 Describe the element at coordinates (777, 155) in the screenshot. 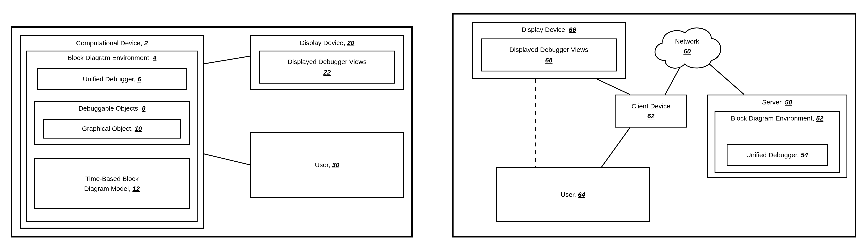

I see `unified-debugger-title-right: Unified Debugger, 54` at that location.